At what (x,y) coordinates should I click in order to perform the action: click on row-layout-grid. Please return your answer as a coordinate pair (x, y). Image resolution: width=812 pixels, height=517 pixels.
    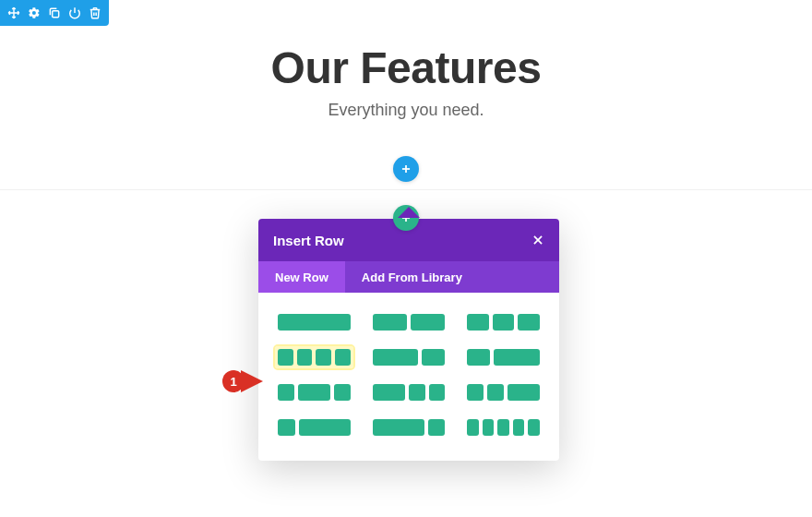
    Looking at the image, I should click on (409, 377).